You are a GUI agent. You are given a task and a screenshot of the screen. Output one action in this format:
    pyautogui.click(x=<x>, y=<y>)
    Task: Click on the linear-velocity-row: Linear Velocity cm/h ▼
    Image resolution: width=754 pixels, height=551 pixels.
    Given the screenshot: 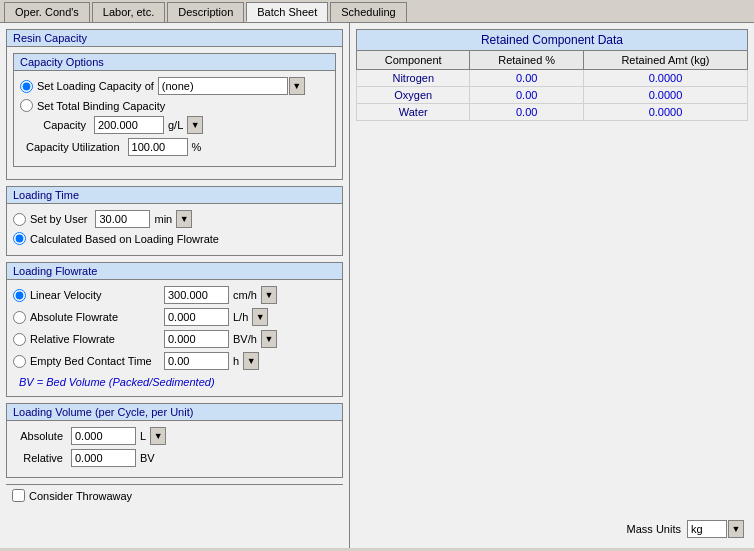 What is the action you would take?
    pyautogui.click(x=174, y=295)
    